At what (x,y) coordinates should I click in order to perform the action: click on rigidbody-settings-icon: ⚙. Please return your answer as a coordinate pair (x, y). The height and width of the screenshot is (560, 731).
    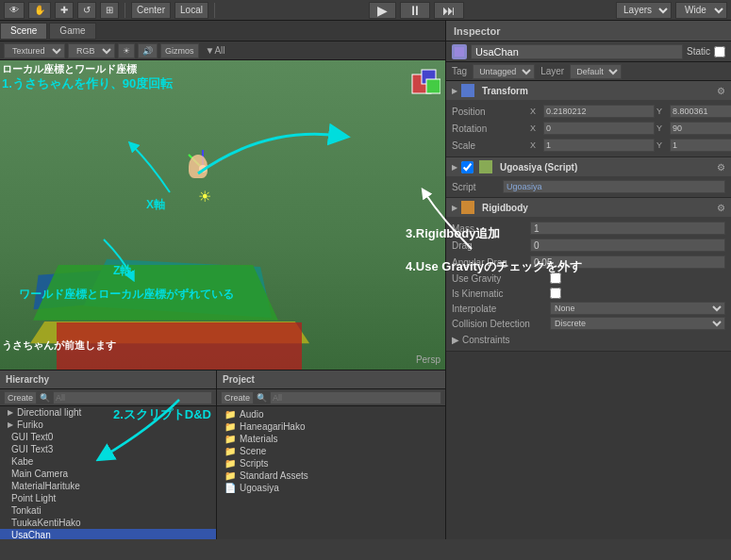
    Looking at the image, I should click on (721, 207).